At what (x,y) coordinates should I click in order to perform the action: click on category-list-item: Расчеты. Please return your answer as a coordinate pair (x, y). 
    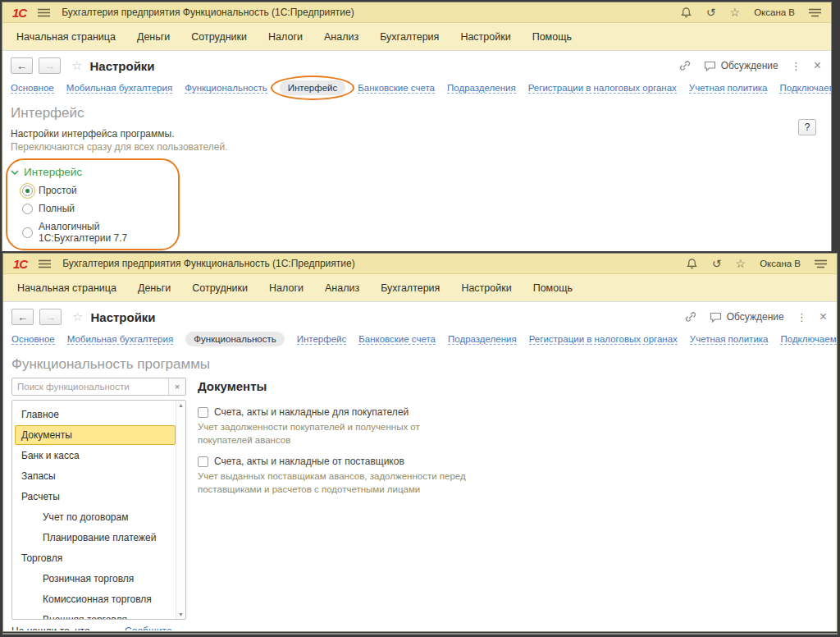
    Looking at the image, I should click on (95, 497).